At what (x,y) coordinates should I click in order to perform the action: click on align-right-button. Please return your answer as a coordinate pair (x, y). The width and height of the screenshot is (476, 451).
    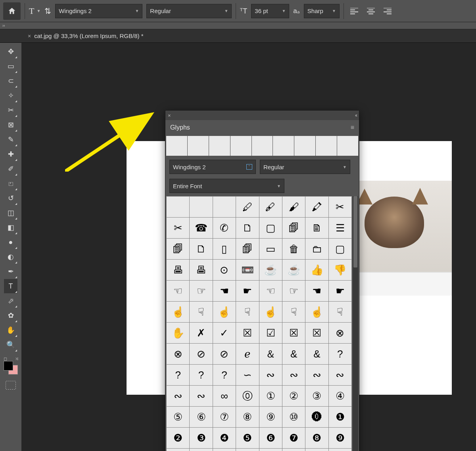
    Looking at the image, I should click on (388, 11).